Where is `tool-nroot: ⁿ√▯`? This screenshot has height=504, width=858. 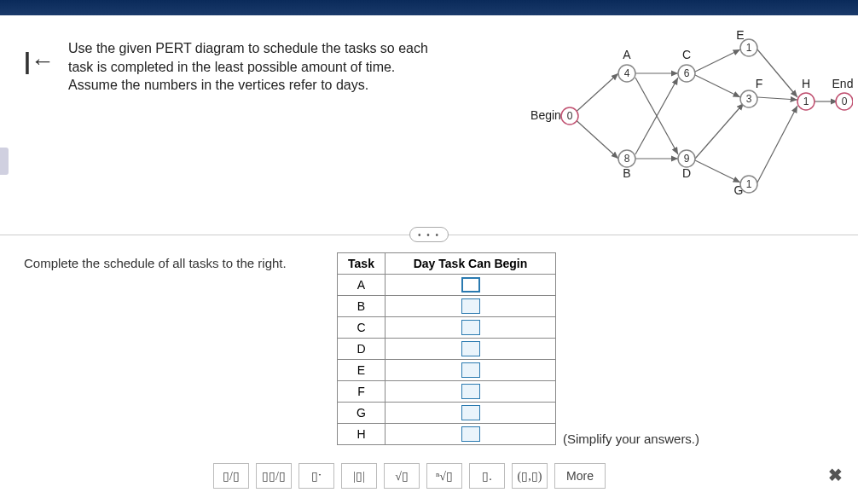
tool-nroot: ⁿ√▯ is located at coordinates (444, 476).